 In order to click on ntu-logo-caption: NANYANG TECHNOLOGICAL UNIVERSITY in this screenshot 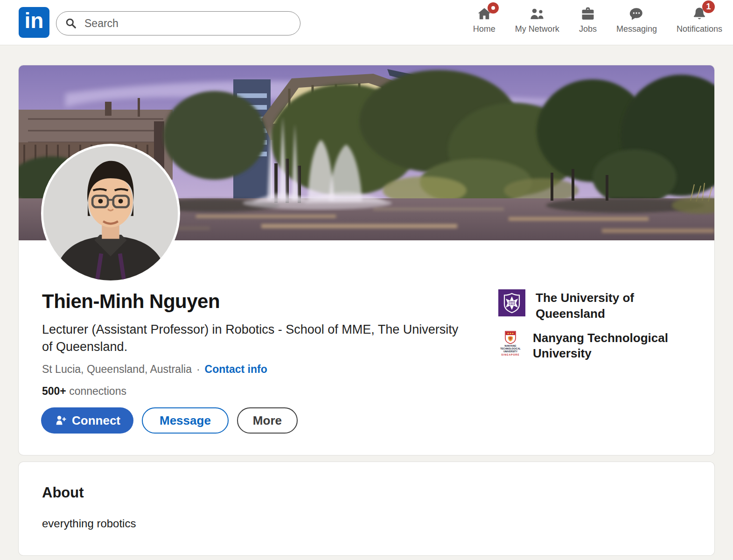, I will do `click(510, 349)`.